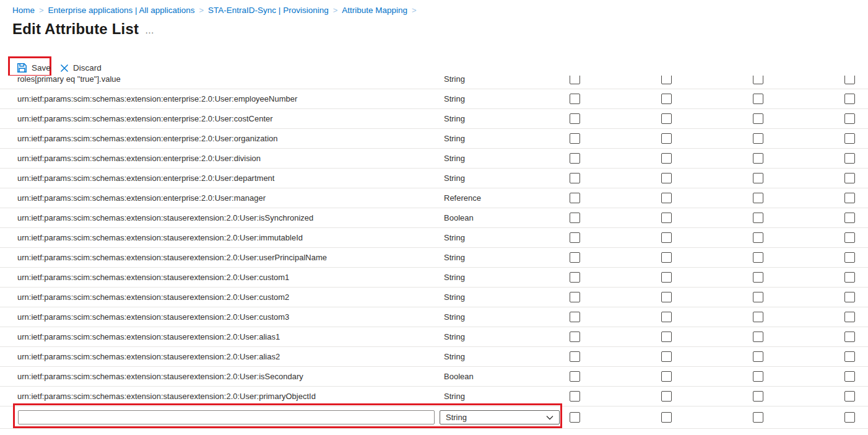 The height and width of the screenshot is (435, 868). What do you see at coordinates (227, 418) in the screenshot?
I see `new-attribute-name-input` at bounding box center [227, 418].